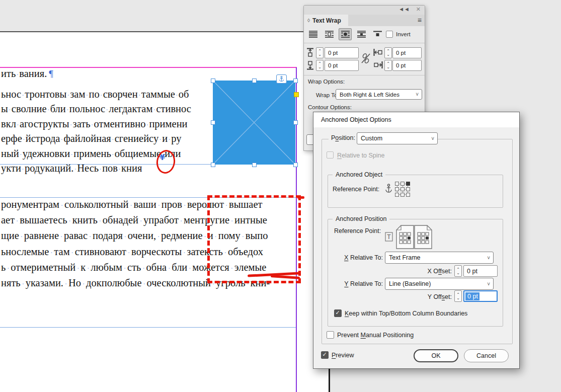 The width and height of the screenshot is (561, 392). I want to click on keep-within-label: Keep within Top/Bottom Column Boundaries, so click(406, 313).